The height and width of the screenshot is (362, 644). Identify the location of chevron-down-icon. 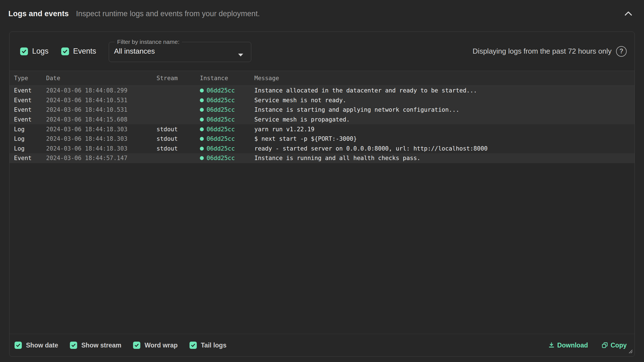
(241, 55).